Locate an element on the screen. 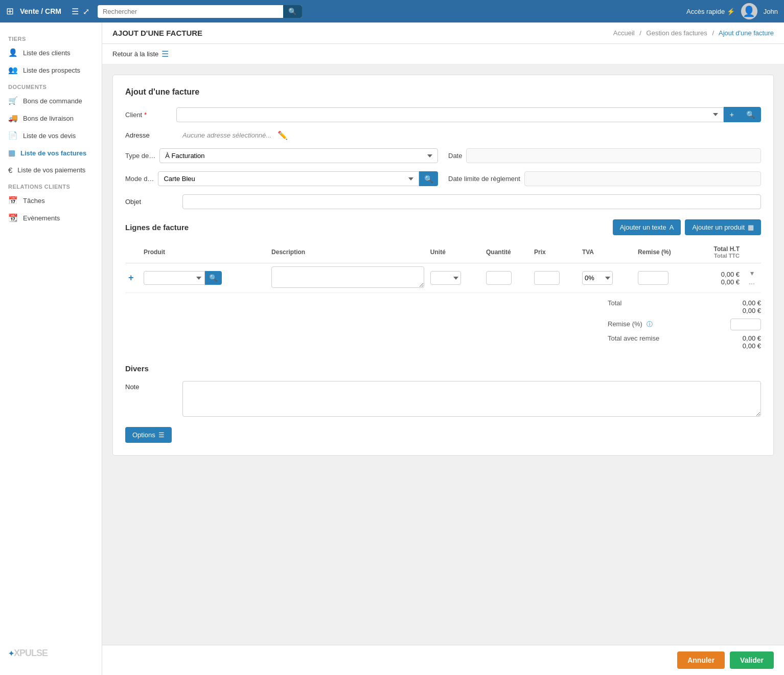  product-search-button: 🔍 is located at coordinates (214, 278).